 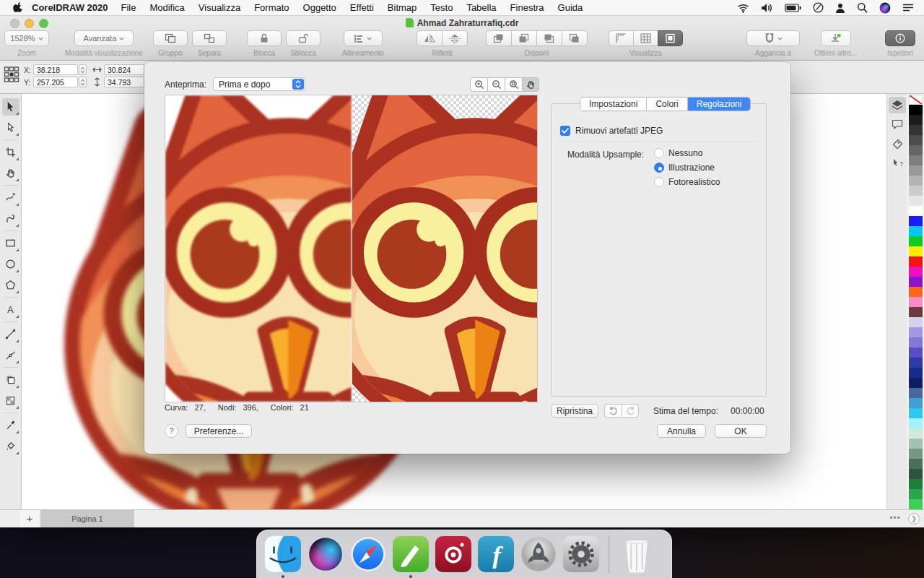 I want to click on comments-inspector-icon, so click(x=897, y=124).